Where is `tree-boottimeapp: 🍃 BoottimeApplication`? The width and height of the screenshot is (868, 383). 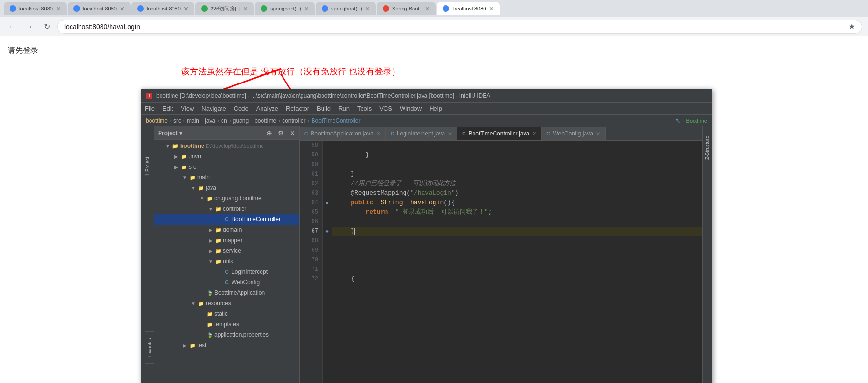
tree-boottimeapp: 🍃 BoottimeApplication is located at coordinates (227, 293).